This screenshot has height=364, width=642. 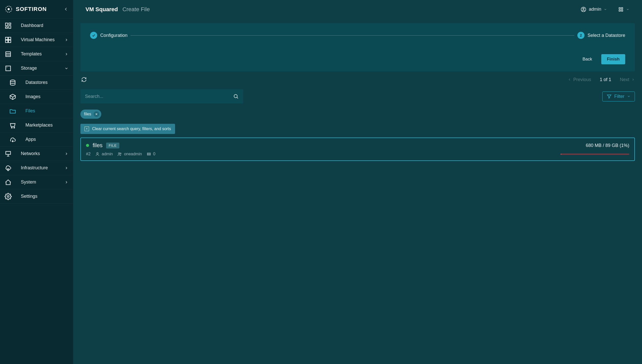 I want to click on dashboard-icon, so click(x=8, y=26).